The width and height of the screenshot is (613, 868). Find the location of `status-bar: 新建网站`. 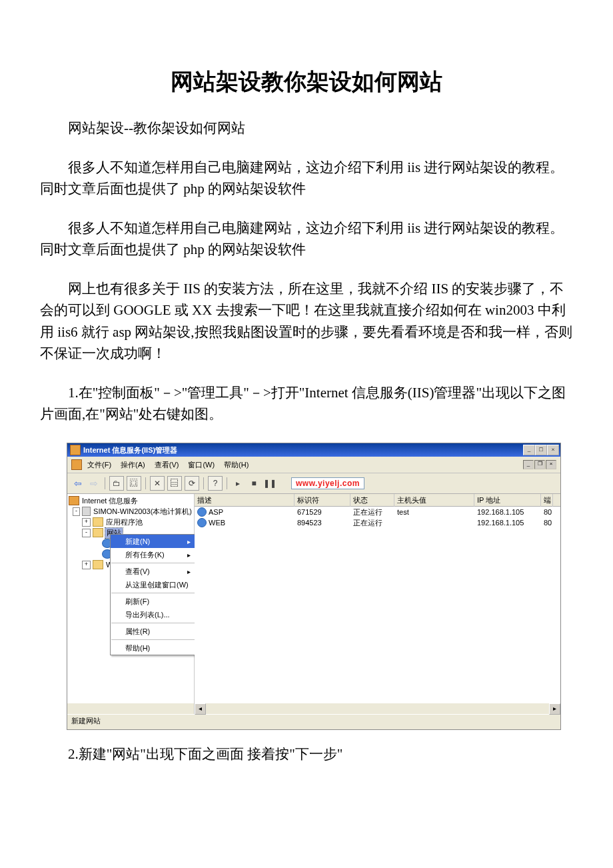

status-bar: 新建网站 is located at coordinates (314, 721).